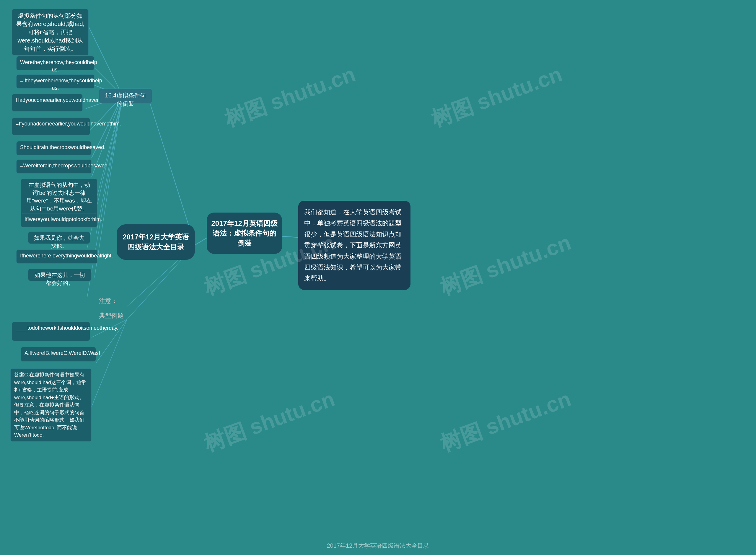 The image size is (756, 555). Describe the element at coordinates (59, 238) in the screenshot. I see `chinese1-node: 如果我是你，就会去找他。` at that location.